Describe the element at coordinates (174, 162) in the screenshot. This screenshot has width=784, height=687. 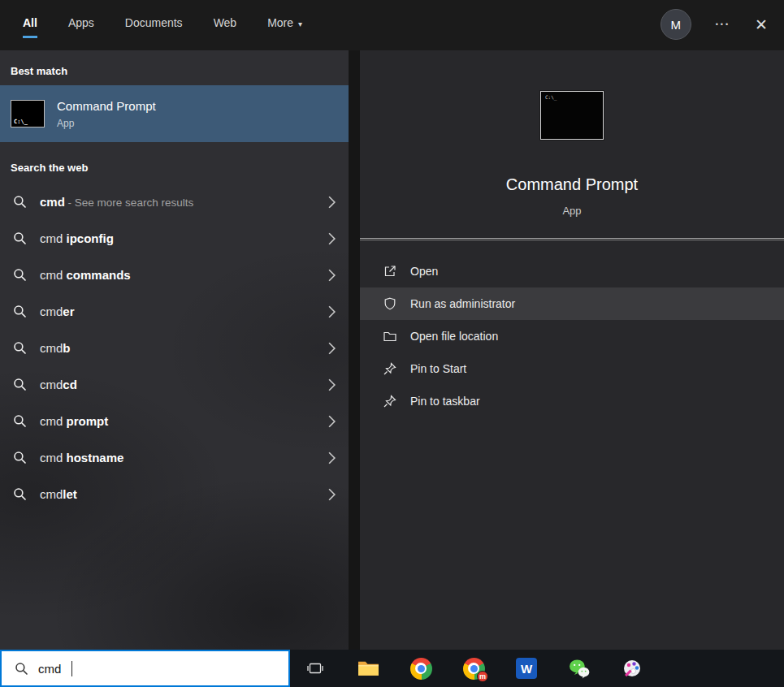
I see `search-the-web-label: Search the web` at that location.